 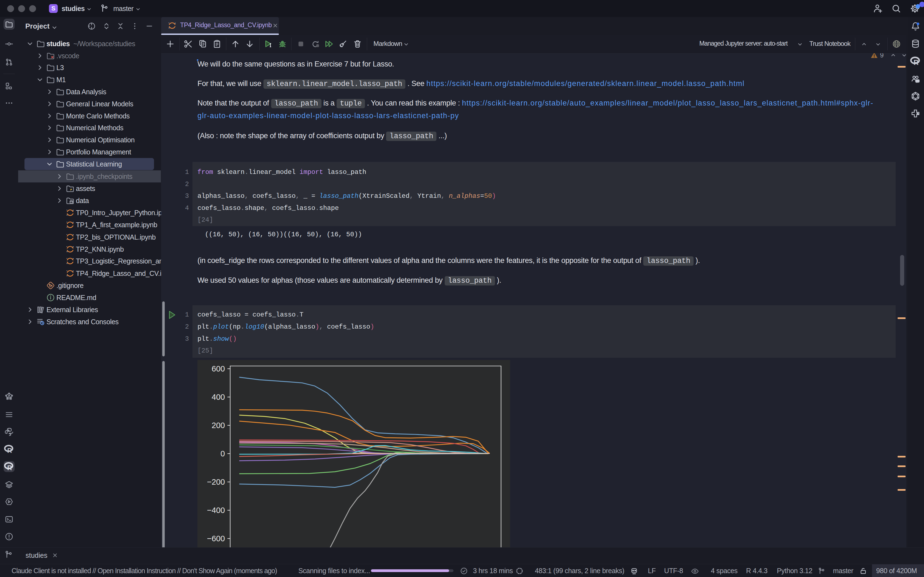 I want to click on svg-text: 400, so click(x=218, y=397).